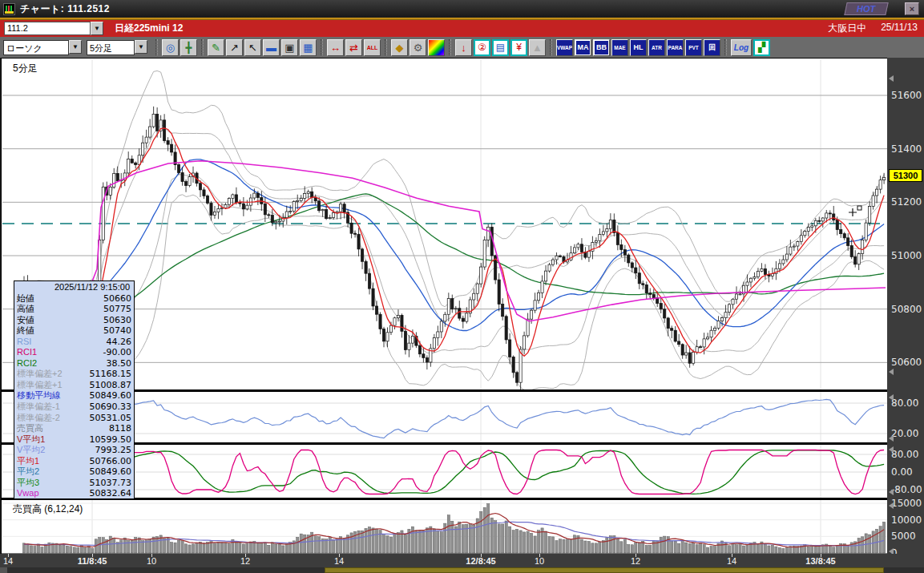 Image resolution: width=924 pixels, height=573 pixels. Describe the element at coordinates (74, 374) in the screenshot. I see `tooltip-row: 標準偏差+251168.15` at that location.